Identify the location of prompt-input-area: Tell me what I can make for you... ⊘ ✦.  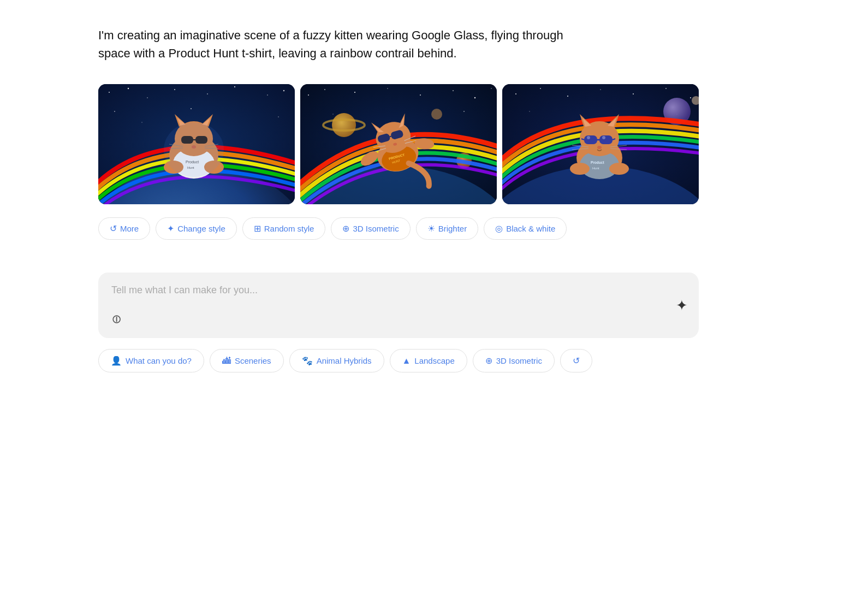
(399, 305).